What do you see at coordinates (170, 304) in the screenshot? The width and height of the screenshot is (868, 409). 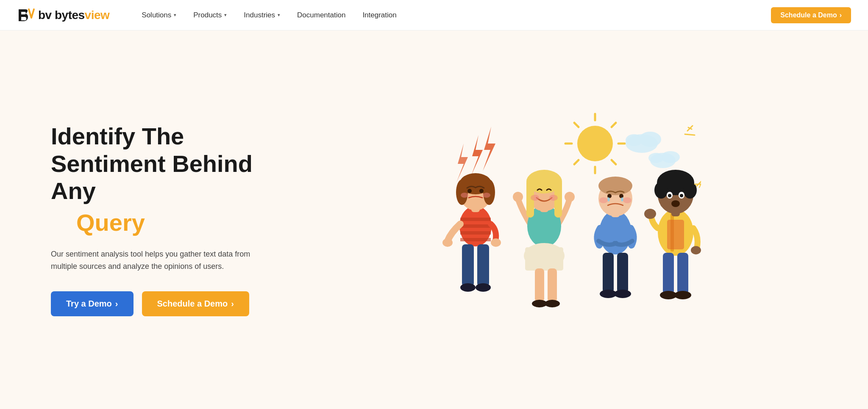 I see `hero-buttons: Try a Demo › Schedule a Demo ›` at bounding box center [170, 304].